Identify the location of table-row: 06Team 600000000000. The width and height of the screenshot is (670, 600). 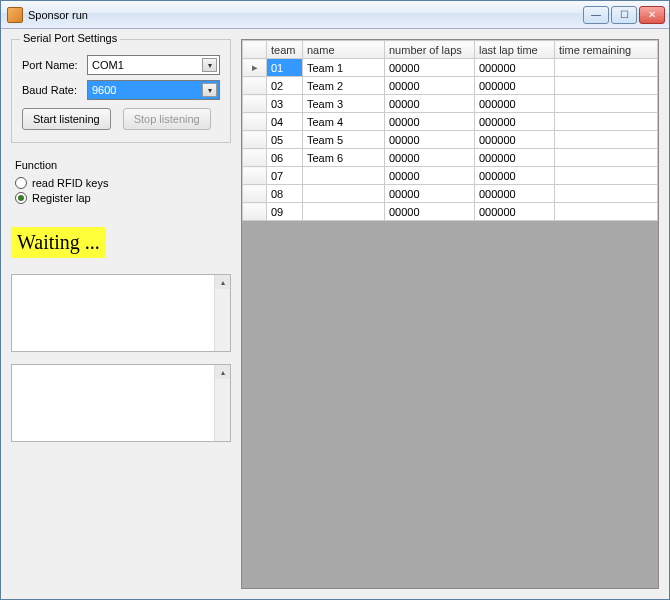
(450, 158).